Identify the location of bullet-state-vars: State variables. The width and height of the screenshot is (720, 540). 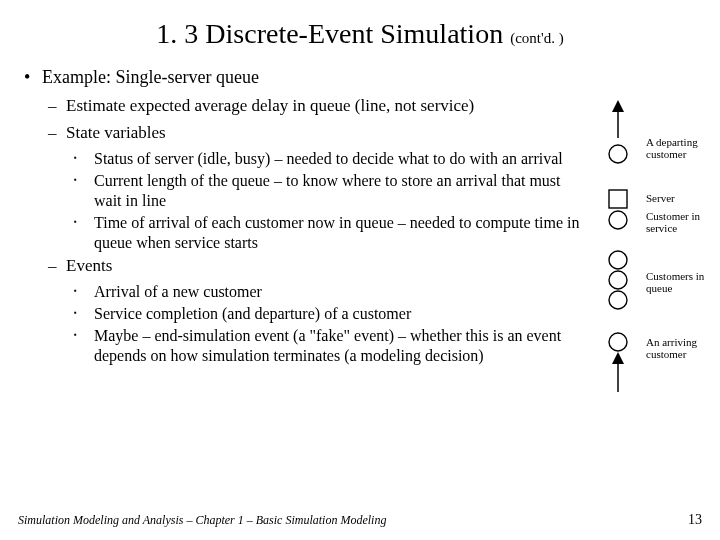
(304, 132).